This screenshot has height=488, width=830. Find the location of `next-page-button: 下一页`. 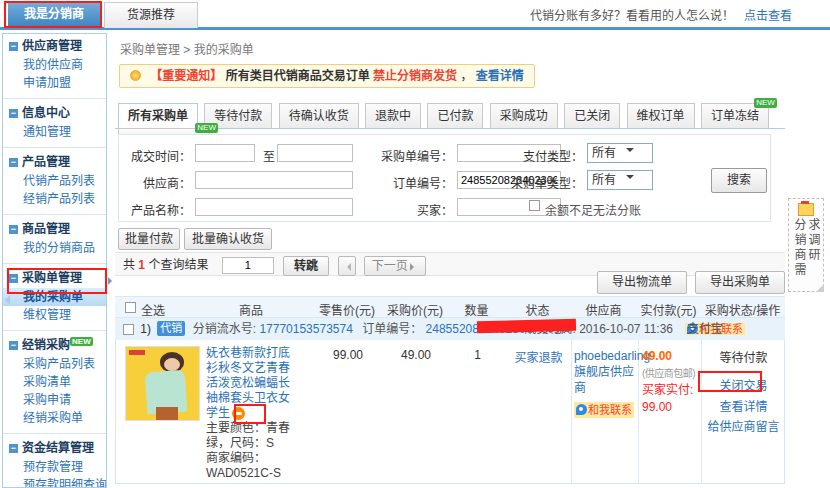

next-page-button: 下一页 is located at coordinates (395, 266).